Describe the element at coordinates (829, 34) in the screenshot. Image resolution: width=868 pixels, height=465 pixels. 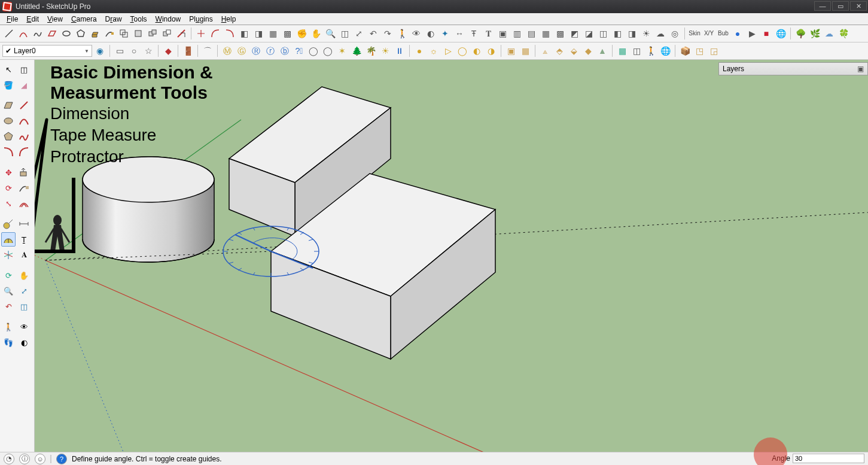
I see `plant-cloud-icon: ☁` at that location.